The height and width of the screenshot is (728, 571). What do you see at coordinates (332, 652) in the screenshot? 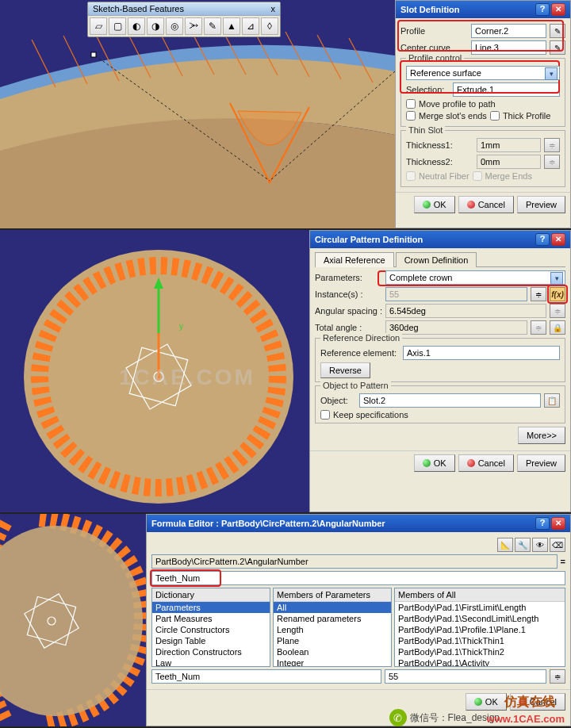
I see `list-item: Boolean` at bounding box center [332, 652].